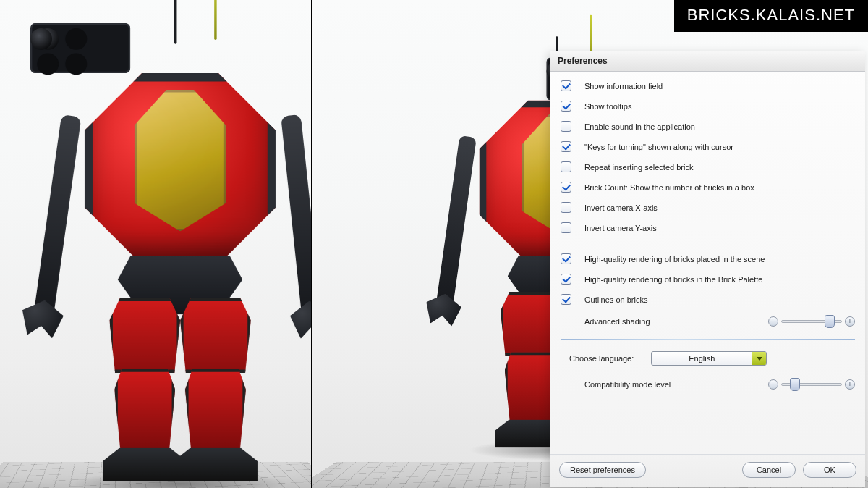  What do you see at coordinates (769, 470) in the screenshot?
I see `cancel-button: Cancel` at bounding box center [769, 470].